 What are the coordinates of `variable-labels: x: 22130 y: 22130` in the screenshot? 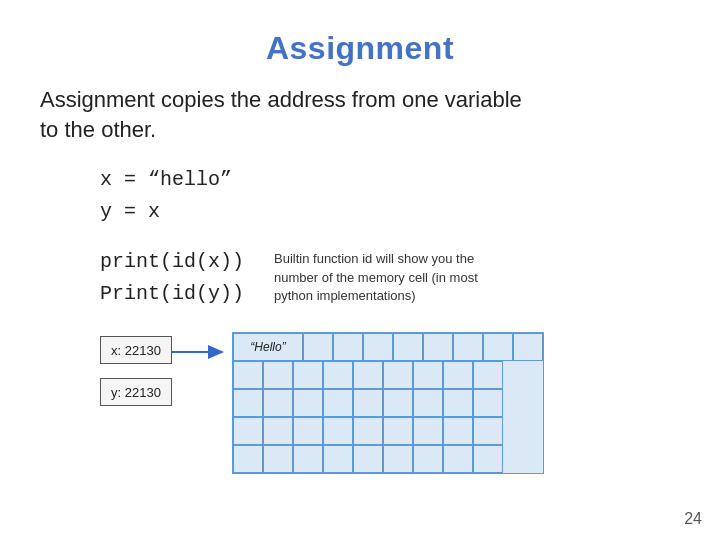 It's located at (136, 371).